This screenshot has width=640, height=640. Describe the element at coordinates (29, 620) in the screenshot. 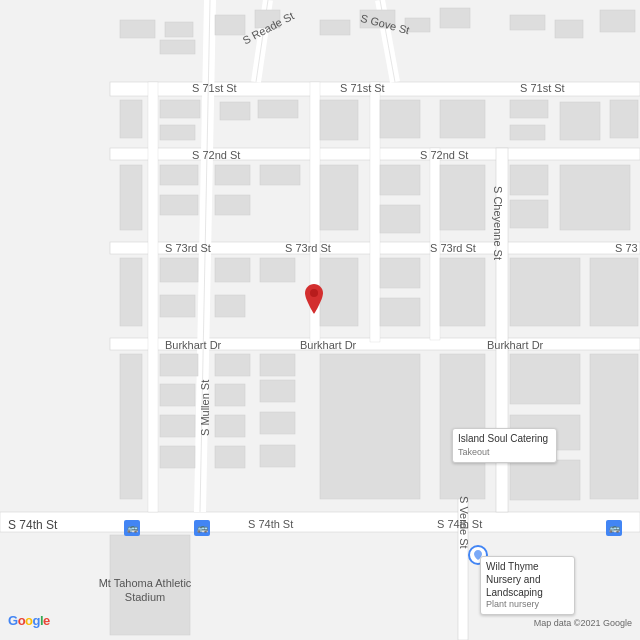

I see `google-logo: Google` at that location.